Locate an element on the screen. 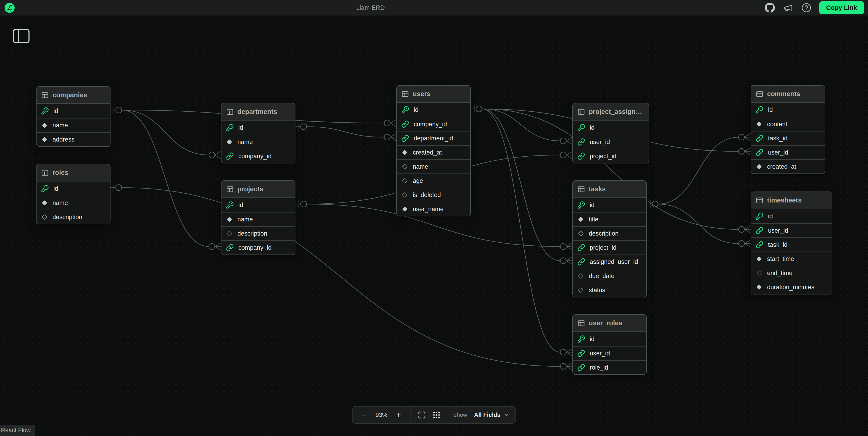 This screenshot has height=436, width=868. tidy-up-grid-button is located at coordinates (437, 415).